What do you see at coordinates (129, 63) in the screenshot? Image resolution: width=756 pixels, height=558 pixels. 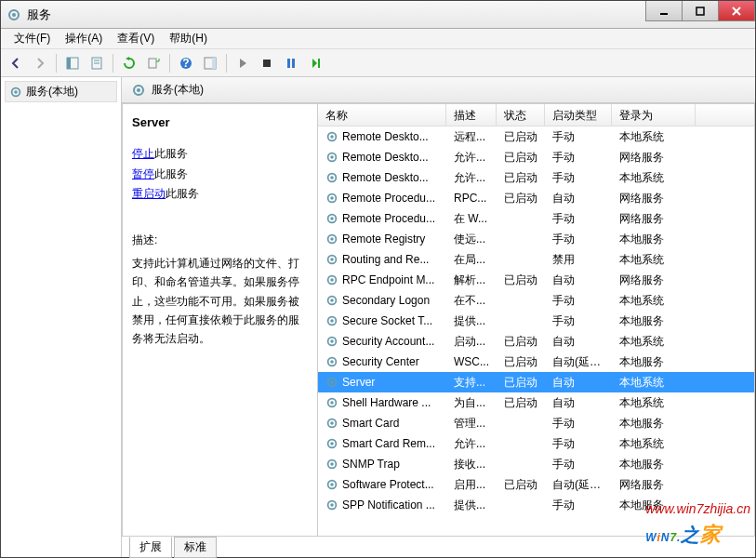 I see `refresh-button` at bounding box center [129, 63].